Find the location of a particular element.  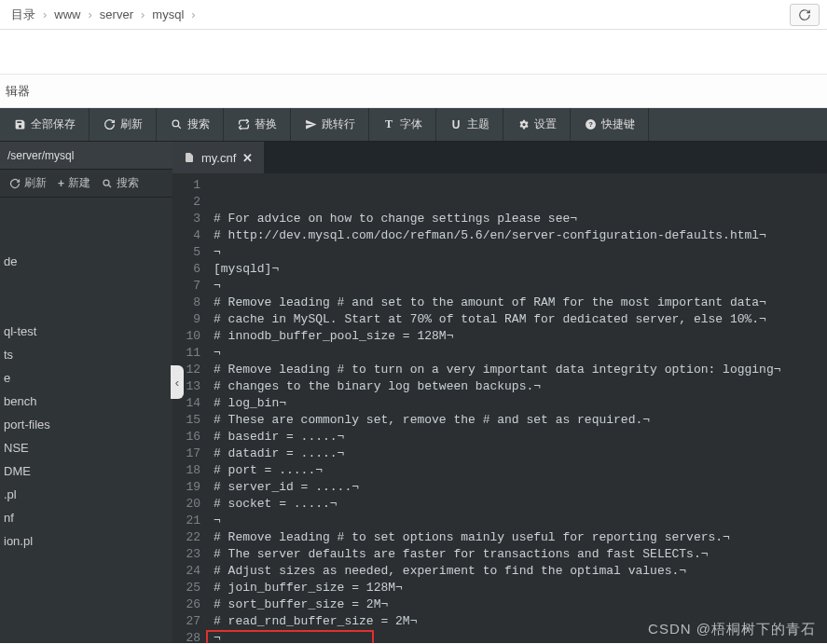

sidebar-tool-label: 刷新 is located at coordinates (35, 183).